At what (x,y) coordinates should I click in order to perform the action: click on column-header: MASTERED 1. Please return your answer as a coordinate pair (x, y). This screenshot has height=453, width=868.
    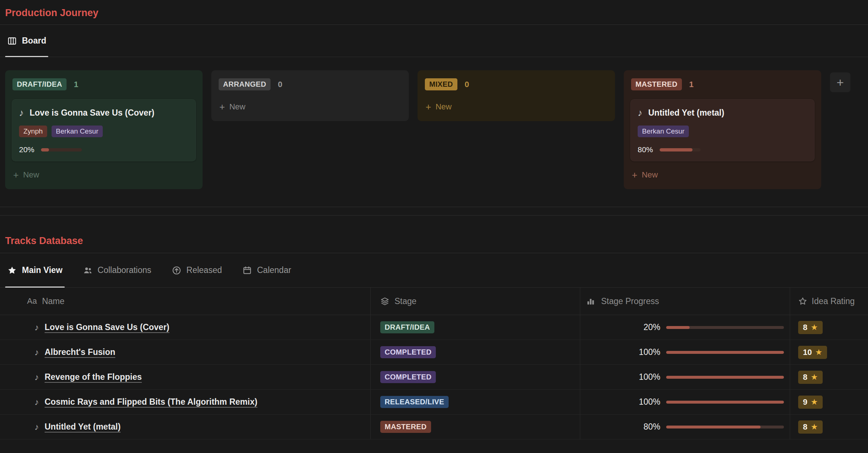
    Looking at the image, I should click on (722, 85).